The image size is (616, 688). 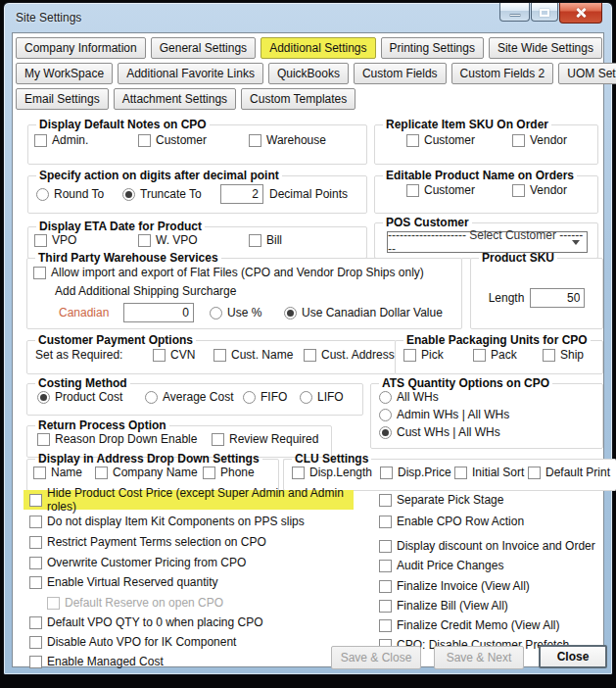 I want to click on checkbox-eta-vpo: VPO, so click(x=86, y=240).